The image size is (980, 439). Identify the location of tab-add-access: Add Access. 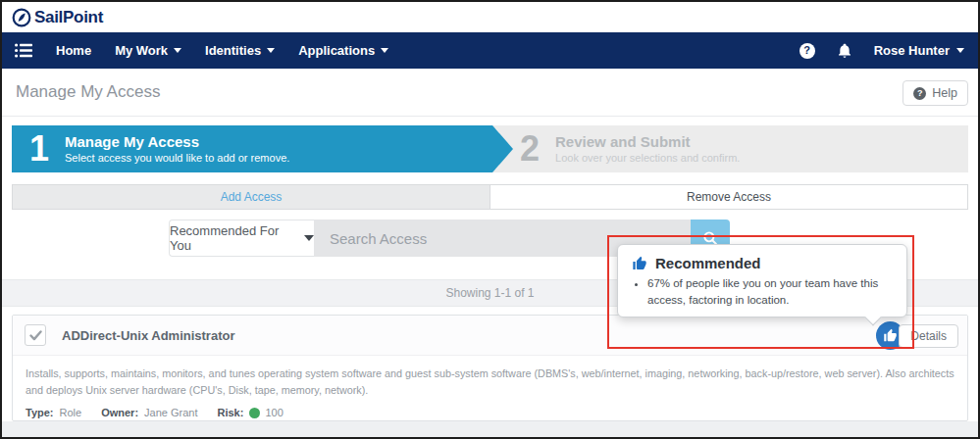
(251, 197).